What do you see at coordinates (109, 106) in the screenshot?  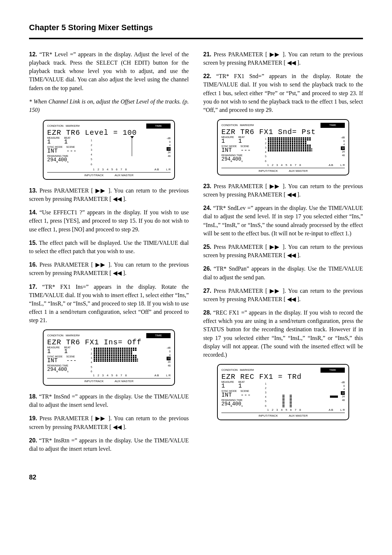 I see `footnote: * When Channel Link is on, adjust the Of…` at bounding box center [109, 106].